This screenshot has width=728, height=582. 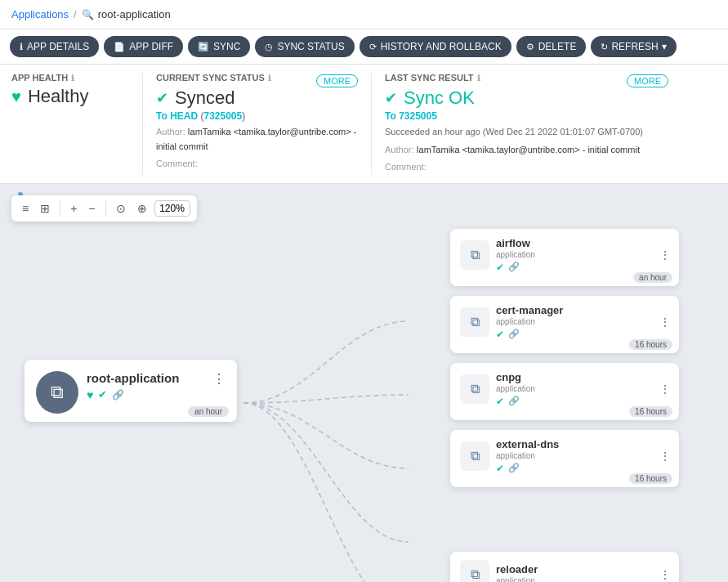 What do you see at coordinates (514, 334) in the screenshot?
I see `cert-manager-link-icon: 🔗` at bounding box center [514, 334].